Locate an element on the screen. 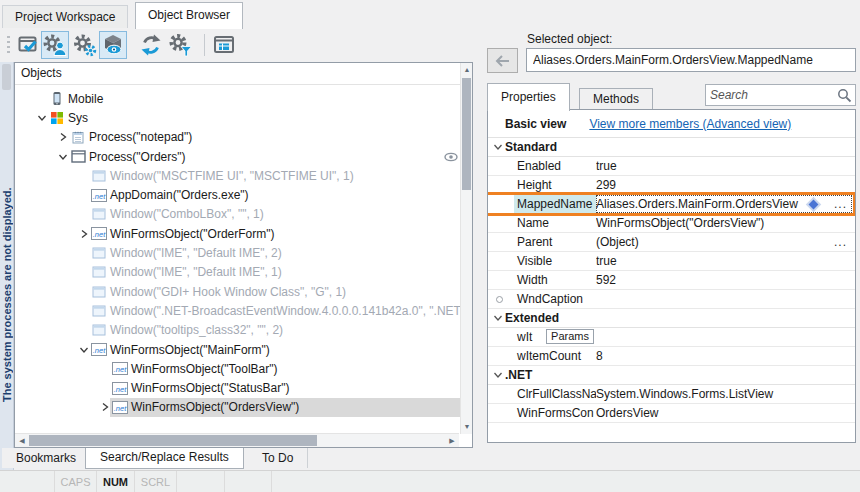 The height and width of the screenshot is (492, 860). property-group-header: .NET is located at coordinates (672, 376).